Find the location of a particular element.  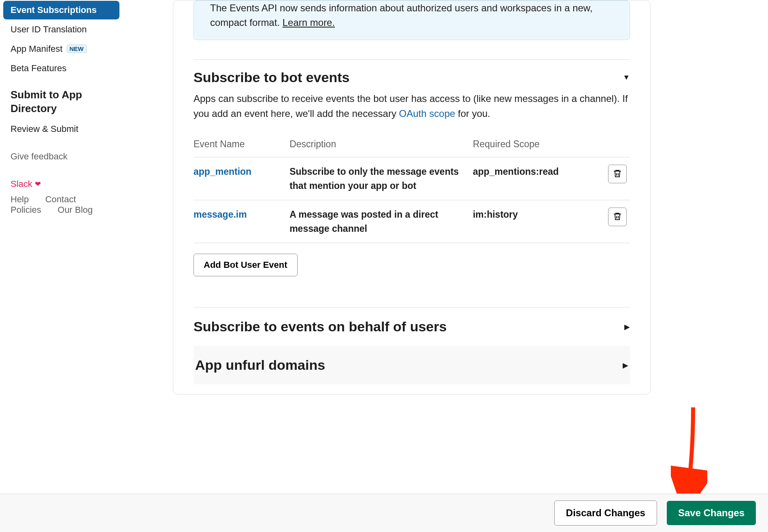

new-badge: NEW is located at coordinates (77, 49).